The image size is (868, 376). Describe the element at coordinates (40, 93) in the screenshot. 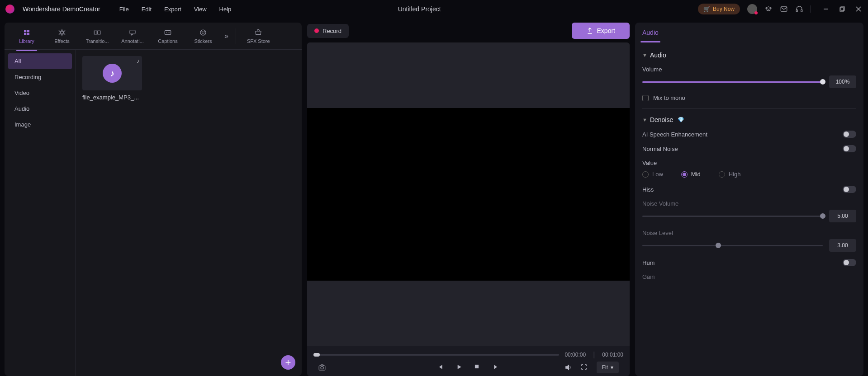

I see `sidebar-item-video: Video` at that location.